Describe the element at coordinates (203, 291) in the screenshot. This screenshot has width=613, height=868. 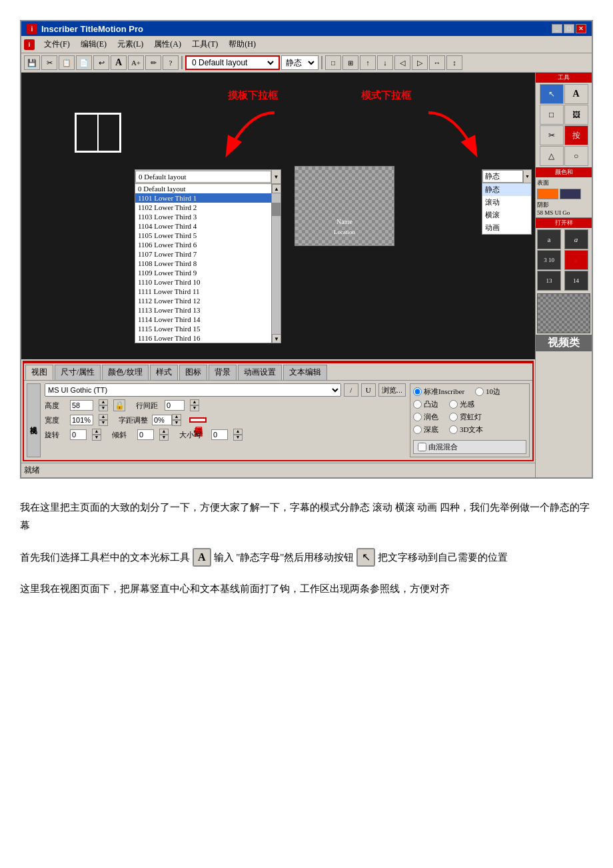
I see `list-item-1111: 1111 Lower Third 11` at that location.